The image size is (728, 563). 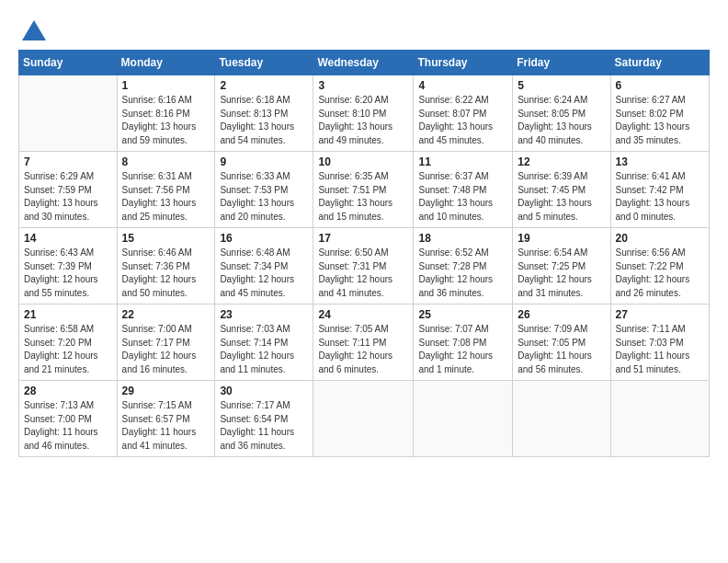 What do you see at coordinates (264, 121) in the screenshot?
I see `day-info: Sunrise: 6:18 AMSunset: 8:13 PMDaylight:…` at bounding box center [264, 121].